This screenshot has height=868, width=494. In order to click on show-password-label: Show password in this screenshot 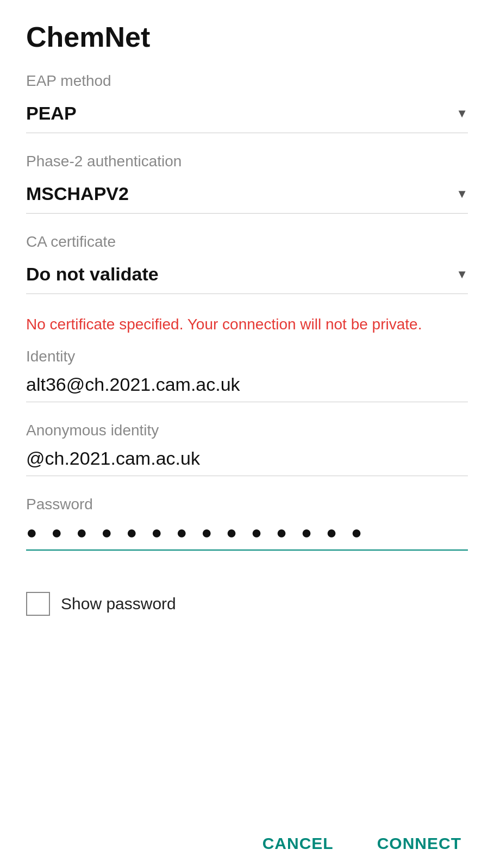, I will do `click(118, 604)`.